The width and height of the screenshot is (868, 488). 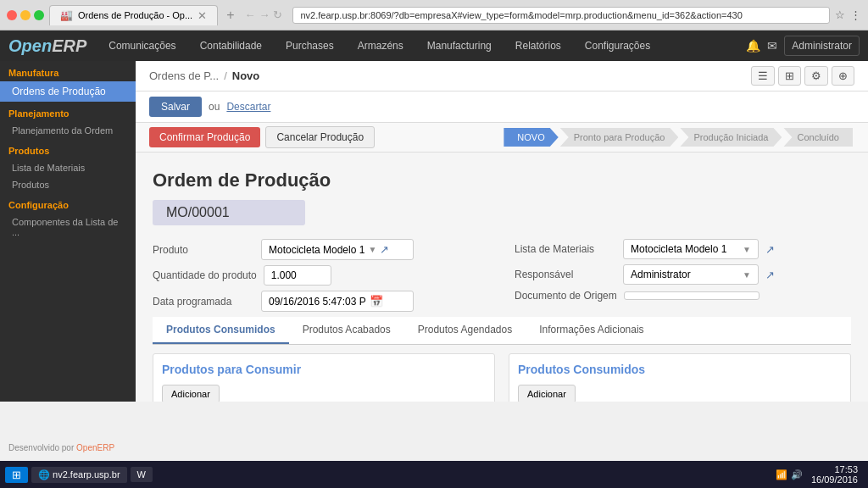 What do you see at coordinates (220, 330) in the screenshot?
I see `tab-produtos-consumidos: Produtos Consumidos` at bounding box center [220, 330].